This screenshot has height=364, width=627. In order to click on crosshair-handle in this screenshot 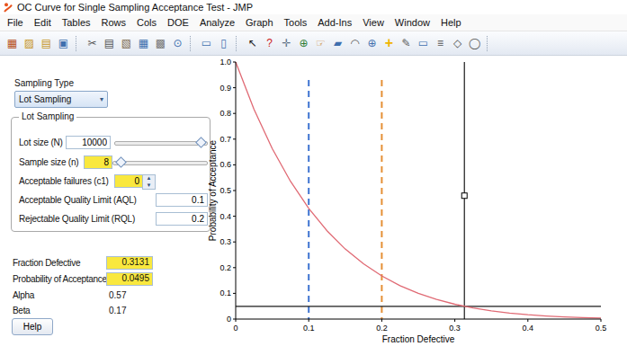, I will do `click(464, 196)`.